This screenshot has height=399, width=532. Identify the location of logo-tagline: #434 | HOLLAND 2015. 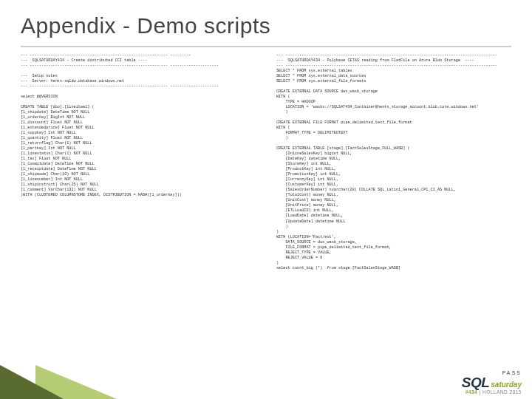
(492, 393).